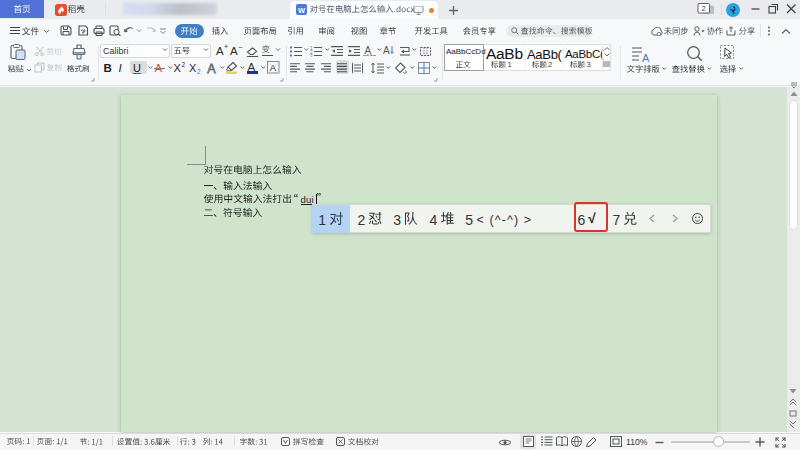 Image resolution: width=800 pixels, height=450 pixels. I want to click on svg-text: 2, so click(704, 8).